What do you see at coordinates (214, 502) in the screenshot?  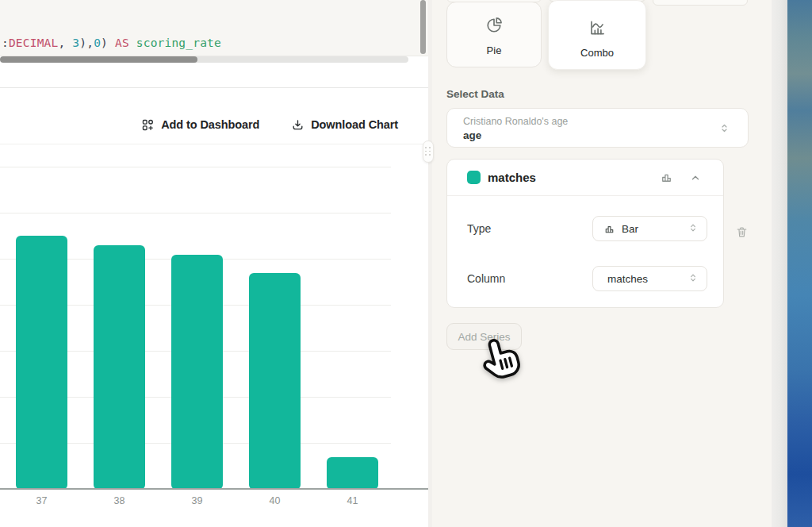 I see `x-axis-labels: 3738394041` at bounding box center [214, 502].